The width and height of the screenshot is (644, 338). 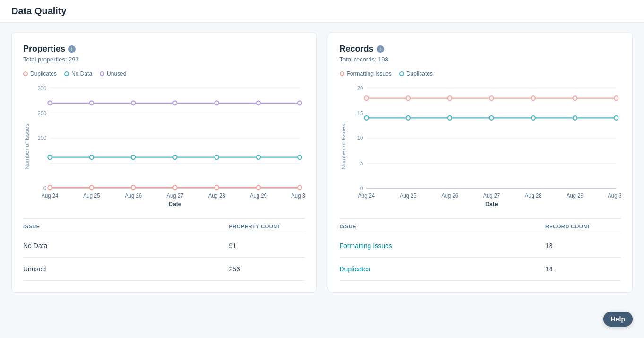 What do you see at coordinates (164, 227) in the screenshot?
I see `properties-table-header: ISSUE PROPERTY COUNT` at bounding box center [164, 227].